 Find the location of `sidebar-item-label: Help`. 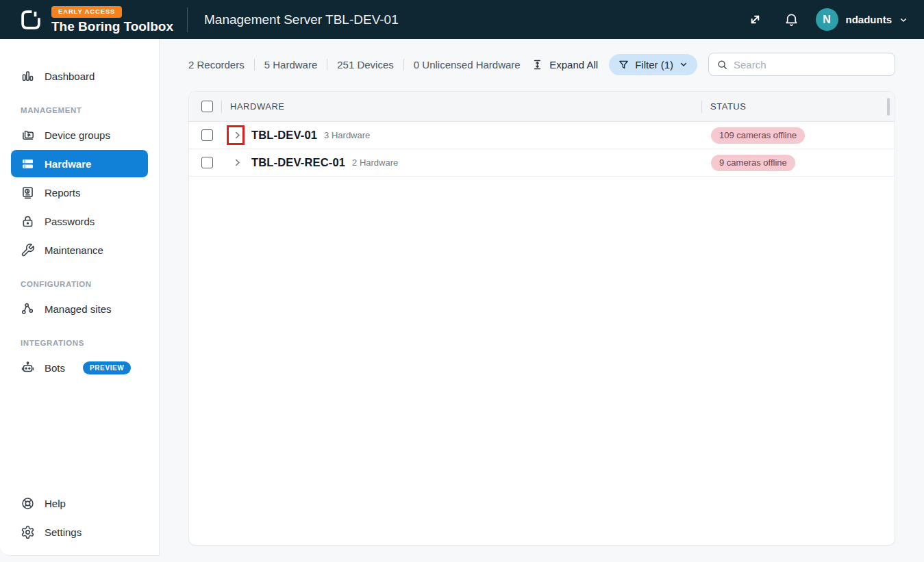

sidebar-item-label: Help is located at coordinates (55, 504).